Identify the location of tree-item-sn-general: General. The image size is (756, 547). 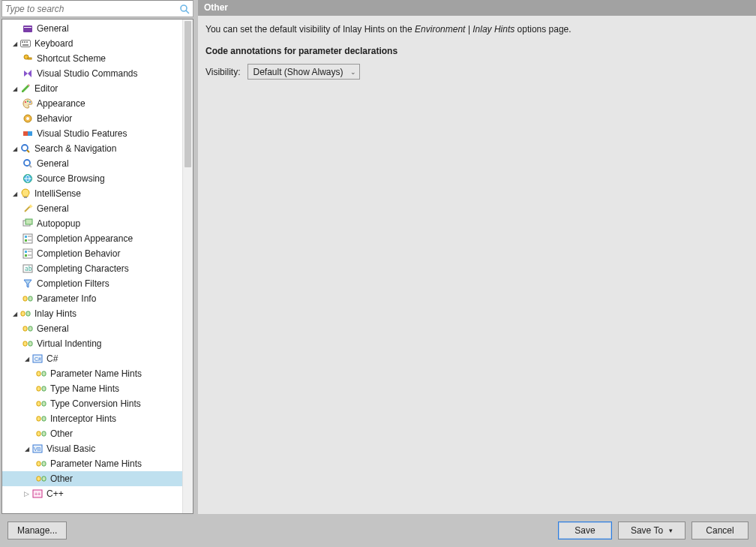
(92, 164).